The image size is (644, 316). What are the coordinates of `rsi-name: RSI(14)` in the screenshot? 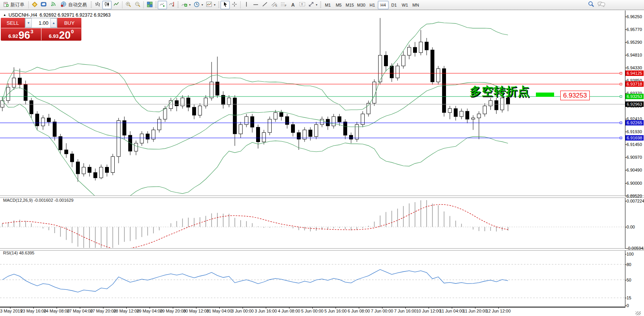 It's located at (10, 253).